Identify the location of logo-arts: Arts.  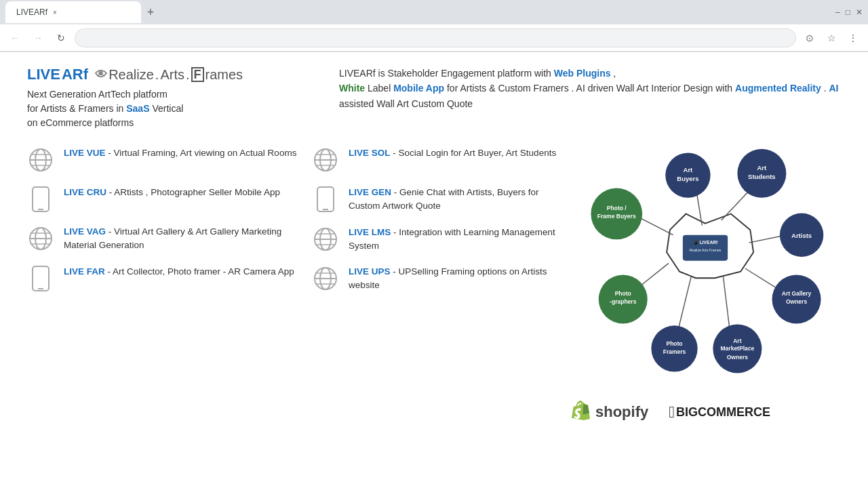
(172, 75).